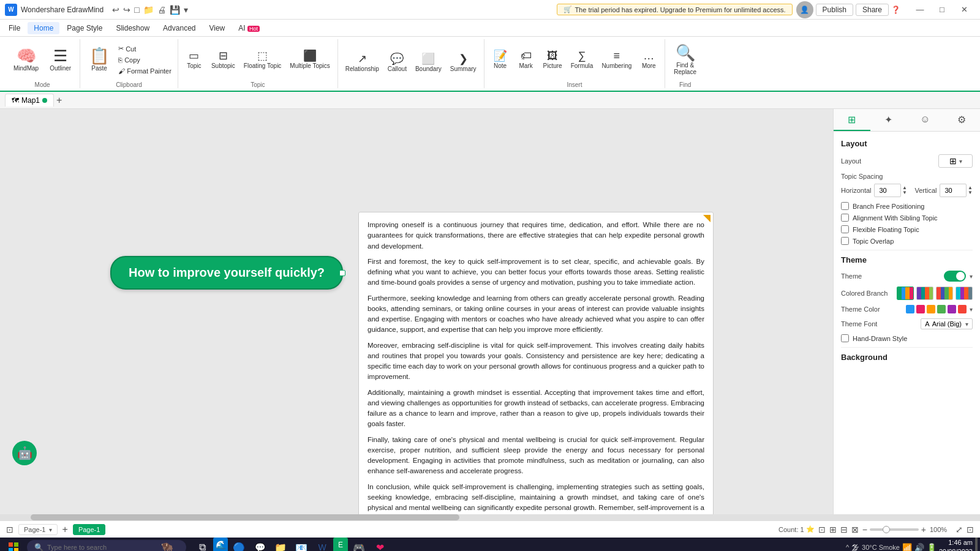 This screenshot has height=551, width=980. What do you see at coordinates (942, 10) in the screenshot?
I see `maximize-button: □` at bounding box center [942, 10].